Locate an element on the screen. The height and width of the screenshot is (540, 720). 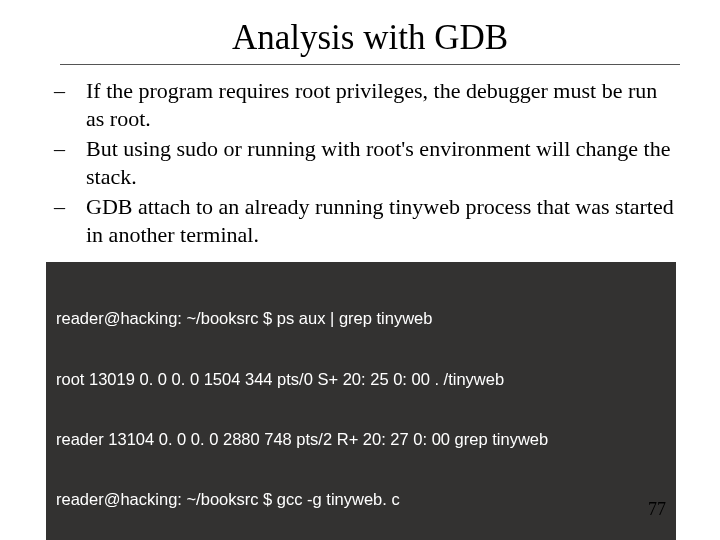
bullet-text: GDB attach to an already running tinyweb… is located at coordinates (380, 220).